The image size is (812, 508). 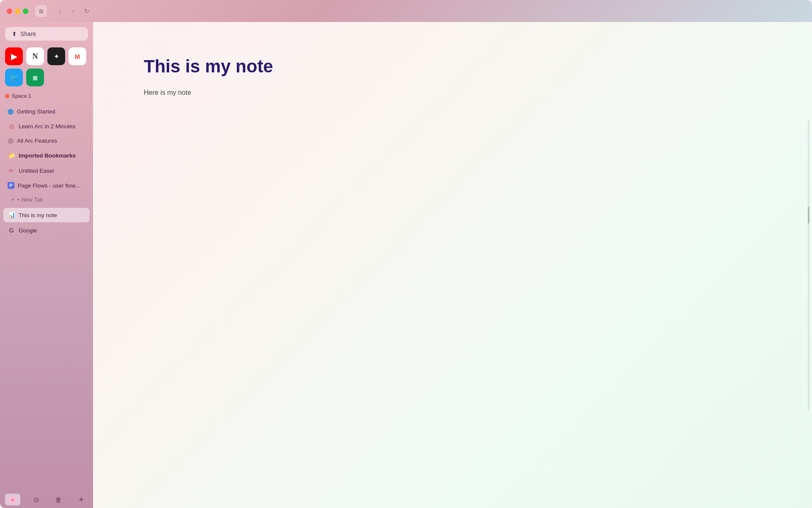 What do you see at coordinates (11, 171) in the screenshot?
I see `easel-icon: ✏` at bounding box center [11, 171].